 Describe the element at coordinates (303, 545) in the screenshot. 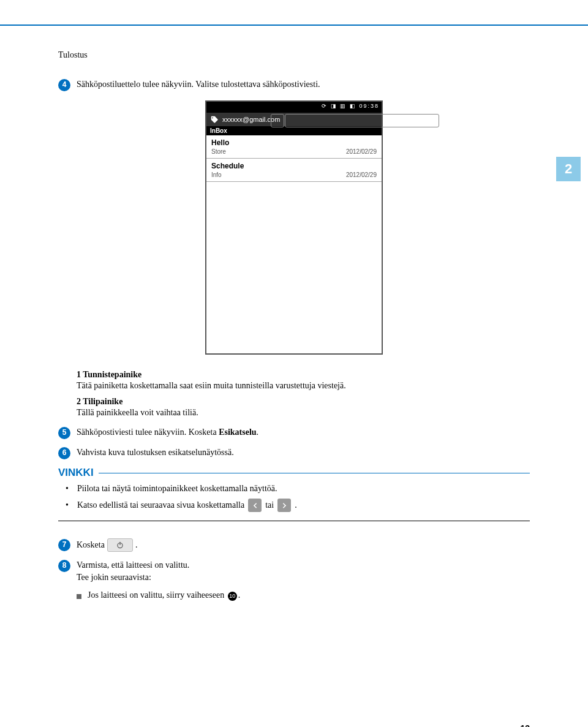

I see `step-7-text: Kosketa .` at that location.